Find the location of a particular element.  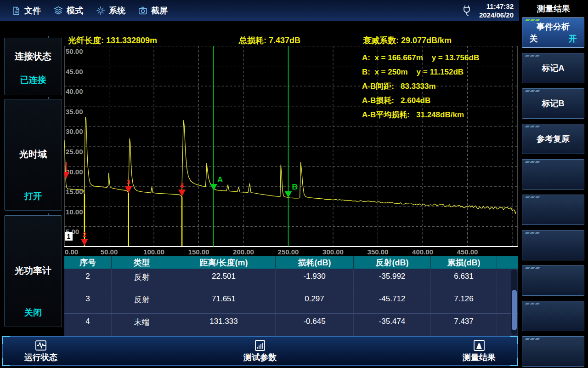

system-icon is located at coordinates (101, 11).